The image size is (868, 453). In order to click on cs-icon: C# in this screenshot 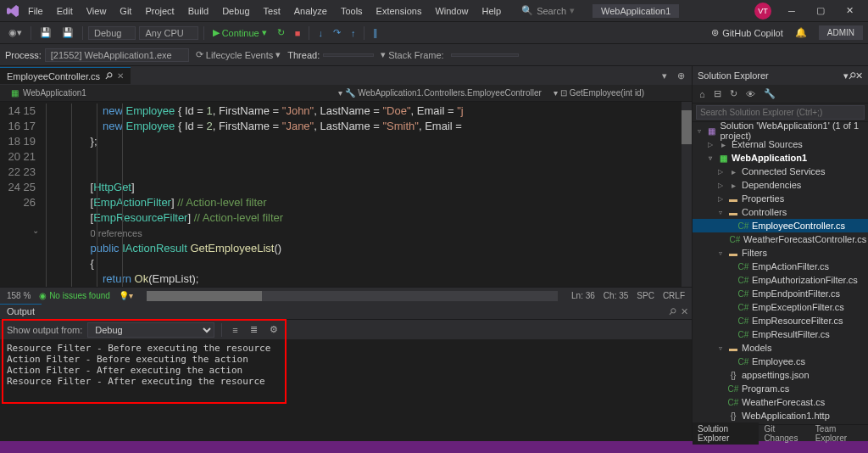, I will do `click(743, 334)`.